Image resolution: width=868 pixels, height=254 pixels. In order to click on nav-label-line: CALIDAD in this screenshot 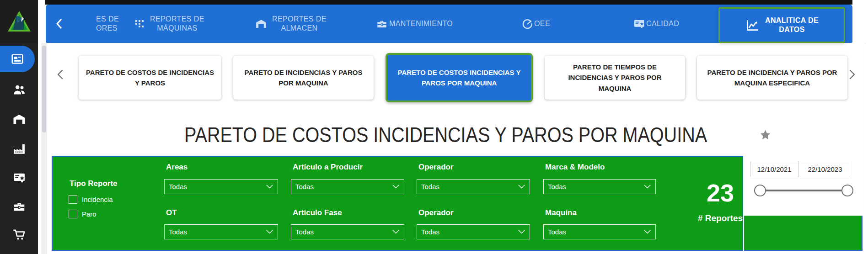, I will do `click(663, 24)`.